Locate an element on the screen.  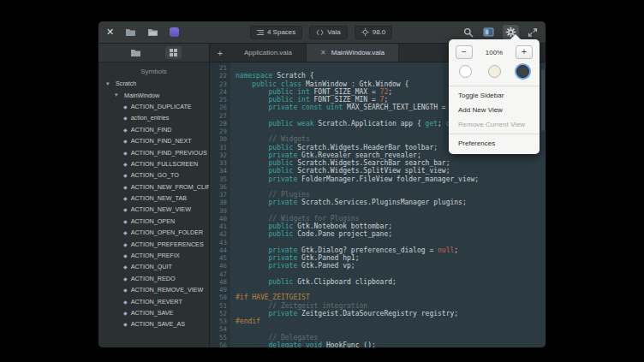
code-line: public Code.Pane project_pane; is located at coordinates (388, 234).